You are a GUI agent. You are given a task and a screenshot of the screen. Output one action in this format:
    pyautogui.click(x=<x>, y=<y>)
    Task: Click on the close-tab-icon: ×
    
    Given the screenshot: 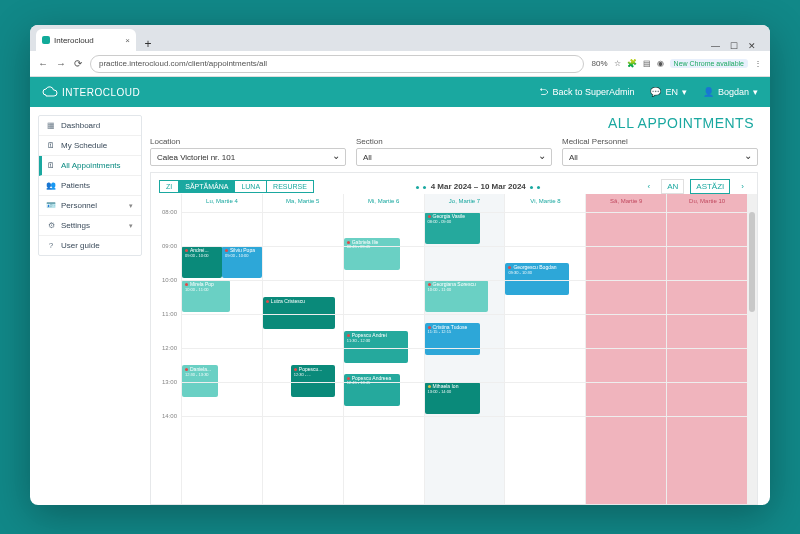 What is the action you would take?
    pyautogui.click(x=128, y=40)
    